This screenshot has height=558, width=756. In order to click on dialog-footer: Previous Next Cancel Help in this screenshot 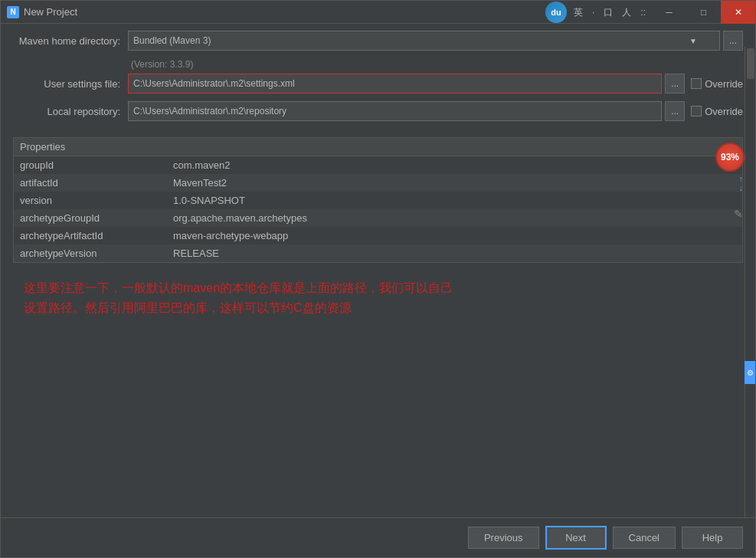, I will do `click(378, 537)`.